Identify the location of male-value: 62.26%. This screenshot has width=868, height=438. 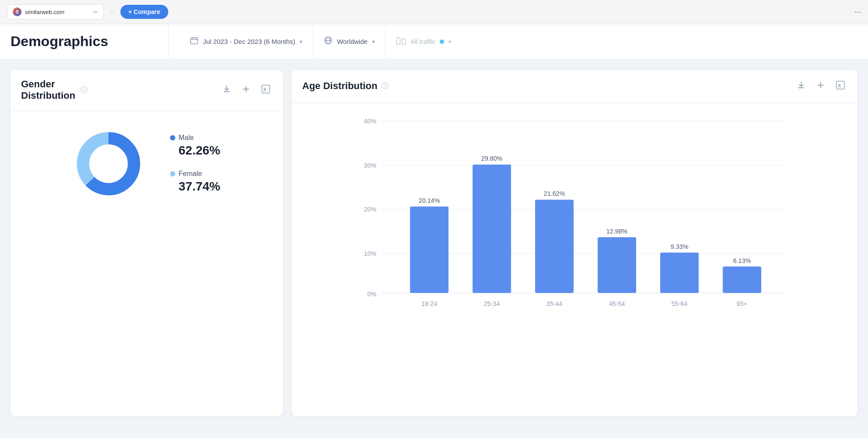
(195, 151).